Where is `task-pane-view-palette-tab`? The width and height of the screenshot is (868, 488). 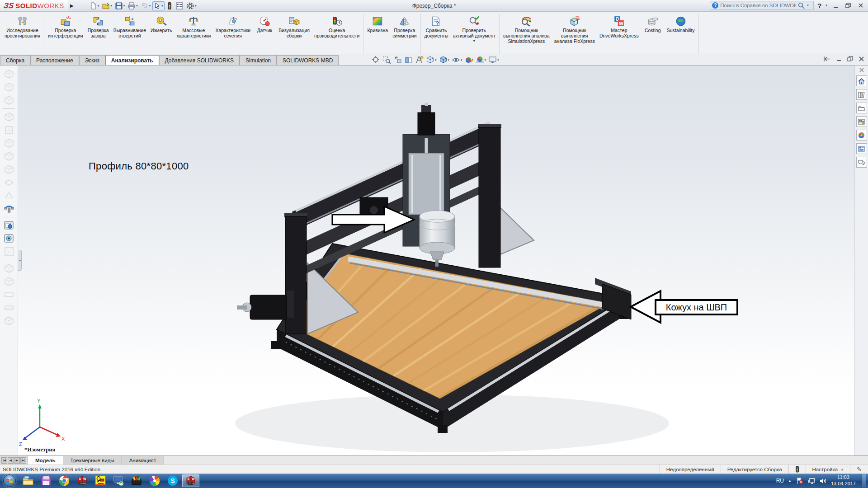
task-pane-view-palette-tab is located at coordinates (862, 122).